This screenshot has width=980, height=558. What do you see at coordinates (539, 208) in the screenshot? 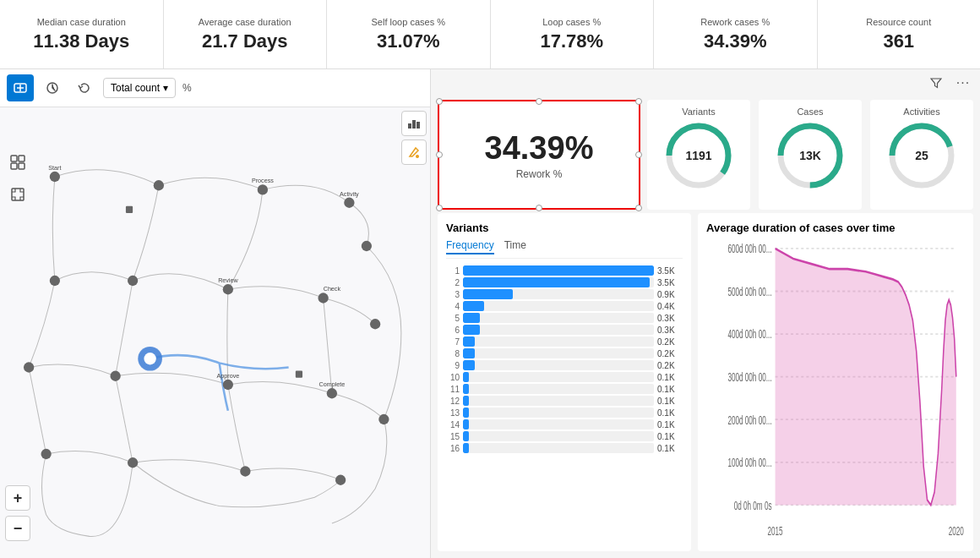
I see `handle-bm` at bounding box center [539, 208].